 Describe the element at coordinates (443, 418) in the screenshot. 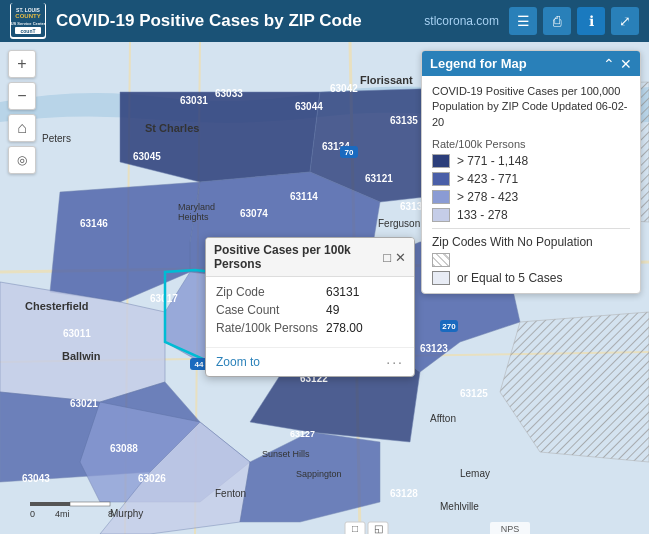

I see `svg-text: Affton` at that location.